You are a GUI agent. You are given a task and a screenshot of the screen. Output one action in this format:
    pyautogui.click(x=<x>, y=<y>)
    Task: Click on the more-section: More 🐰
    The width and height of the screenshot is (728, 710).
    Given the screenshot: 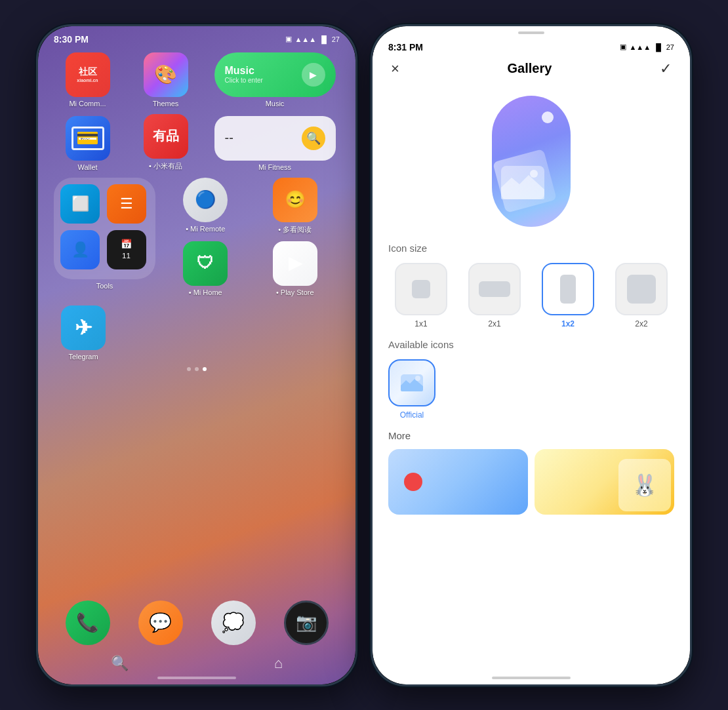 What is the action you would take?
    pyautogui.click(x=531, y=472)
    